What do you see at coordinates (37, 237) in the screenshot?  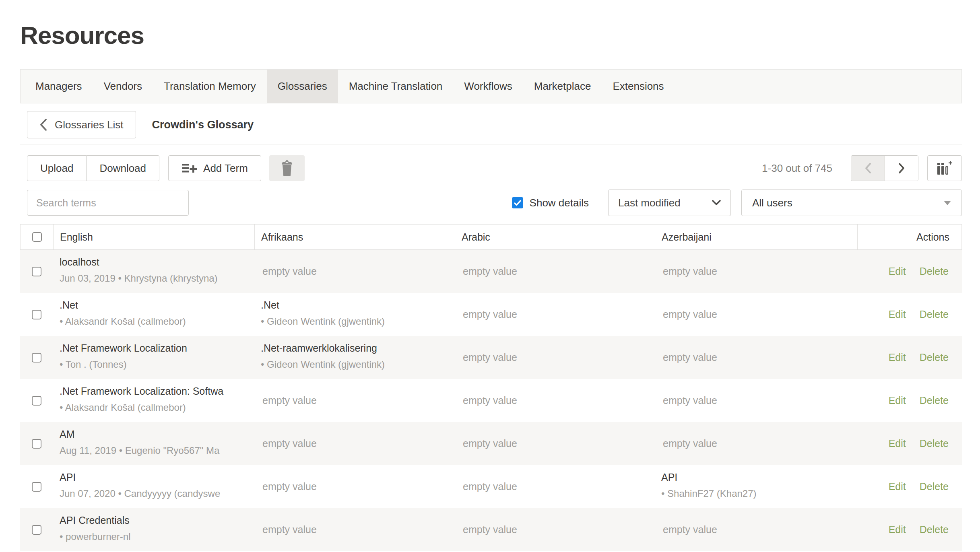 I see `select-all-checkbox` at bounding box center [37, 237].